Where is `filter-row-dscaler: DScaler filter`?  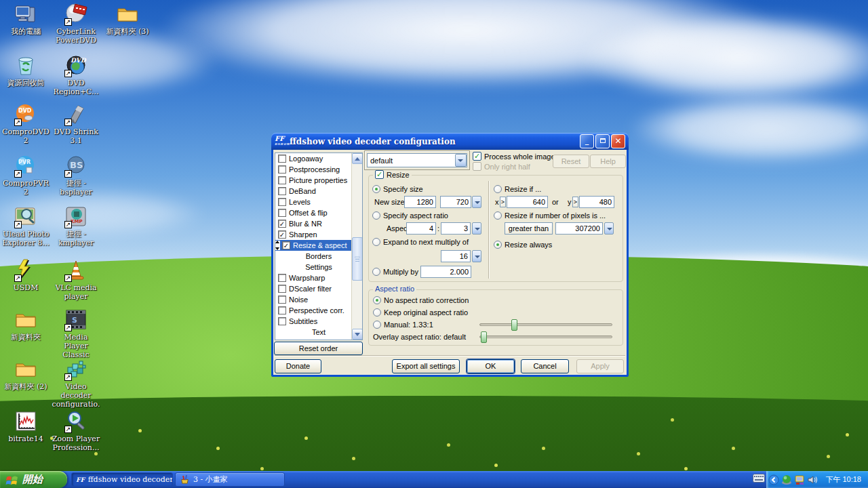 filter-row-dscaler: DScaler filter is located at coordinates (319, 289).